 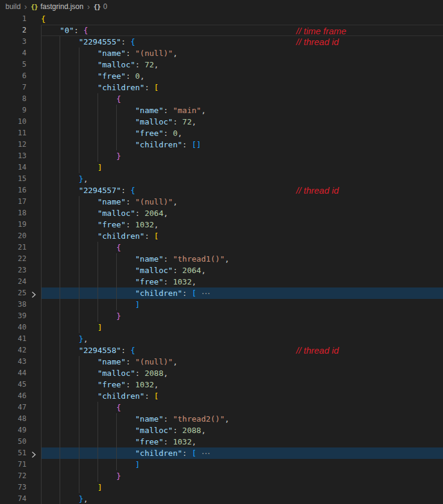 What do you see at coordinates (61, 7) in the screenshot?
I see `breadcrumb-item-filename: fastgrind.json` at bounding box center [61, 7].